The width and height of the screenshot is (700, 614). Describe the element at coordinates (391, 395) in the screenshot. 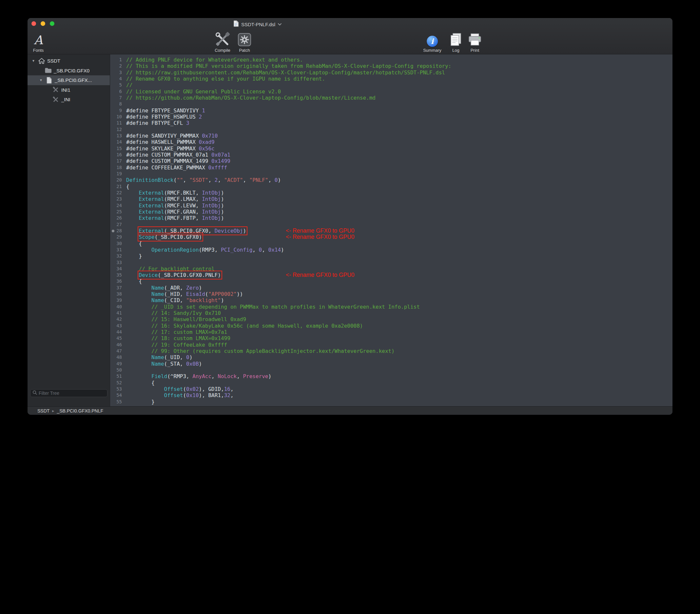

I see `code-line: 54 Offset(0x10), BAR1,32,` at that location.